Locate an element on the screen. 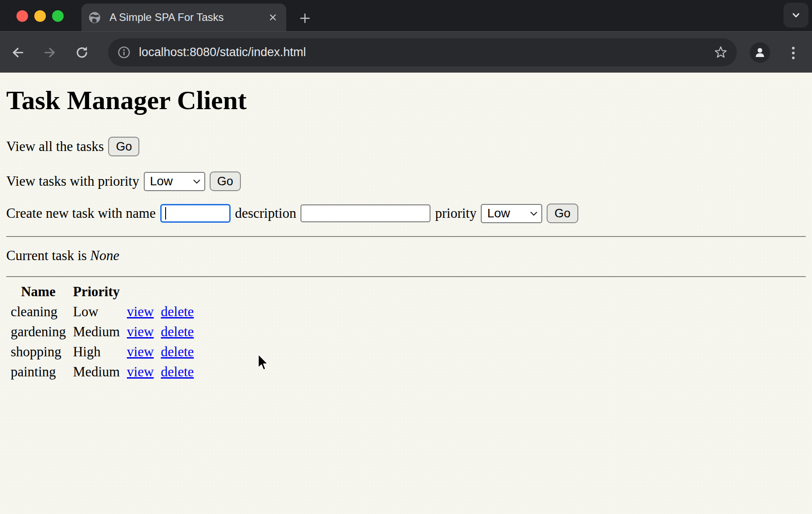 This screenshot has width=812, height=514. new-task-priority-selected-value: Low is located at coordinates (499, 213).